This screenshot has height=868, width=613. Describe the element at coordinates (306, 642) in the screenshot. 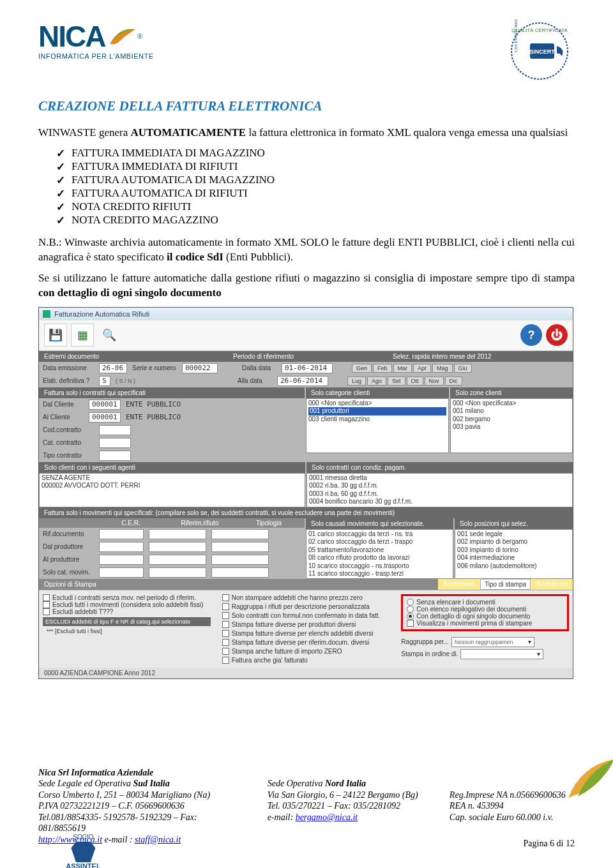

I see `checkbox-option: Stampa fatture diverse per riferim.docum…` at that location.